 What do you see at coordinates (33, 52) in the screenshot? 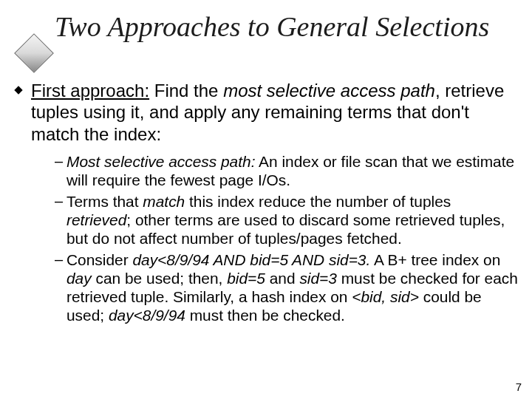
I see `title-diamond-icon` at bounding box center [33, 52].